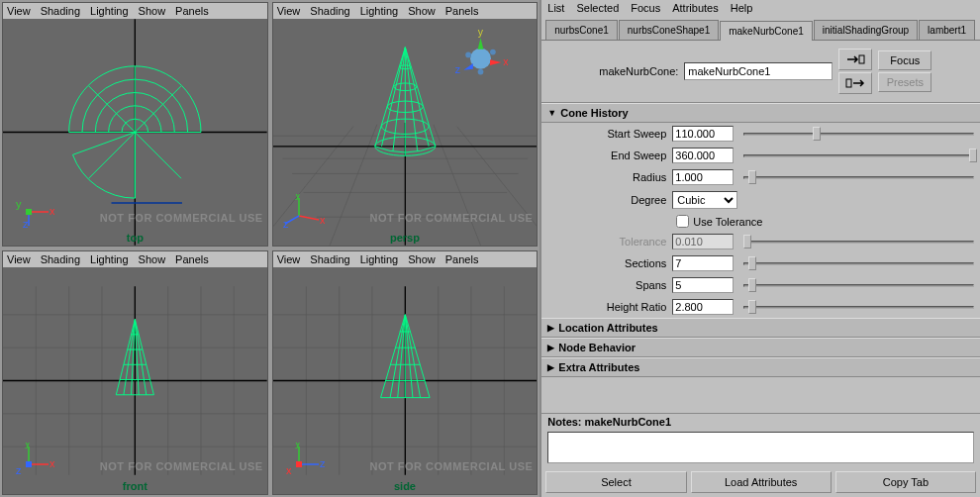 The height and width of the screenshot is (497, 980). What do you see at coordinates (406, 133) in the screenshot?
I see `viewport-canvas-persp: y x z x y z NOT FOR COMMERCIAL USE persp` at bounding box center [406, 133].